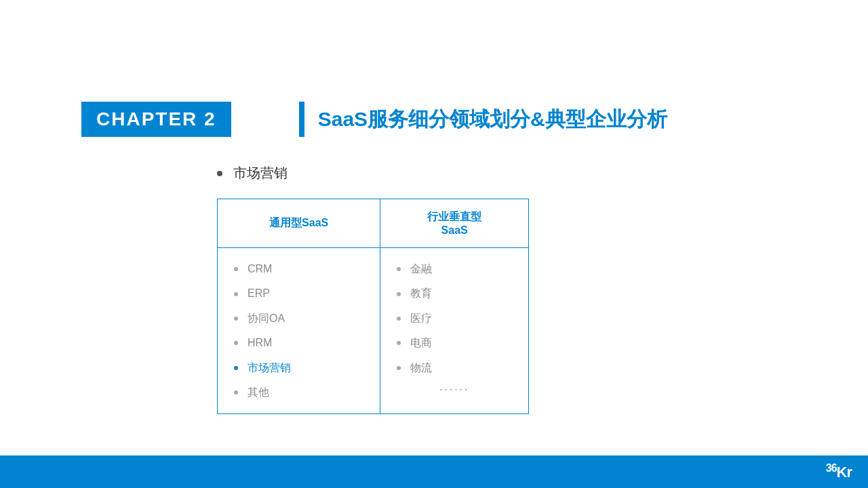 The width and height of the screenshot is (868, 488). I want to click on list-item: HRM, so click(298, 343).